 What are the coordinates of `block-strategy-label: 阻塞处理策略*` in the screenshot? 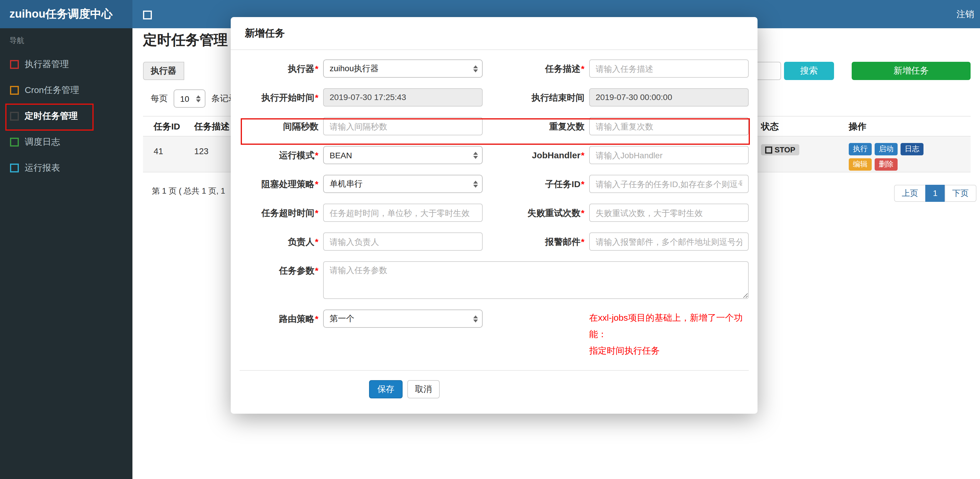 It's located at (279, 184).